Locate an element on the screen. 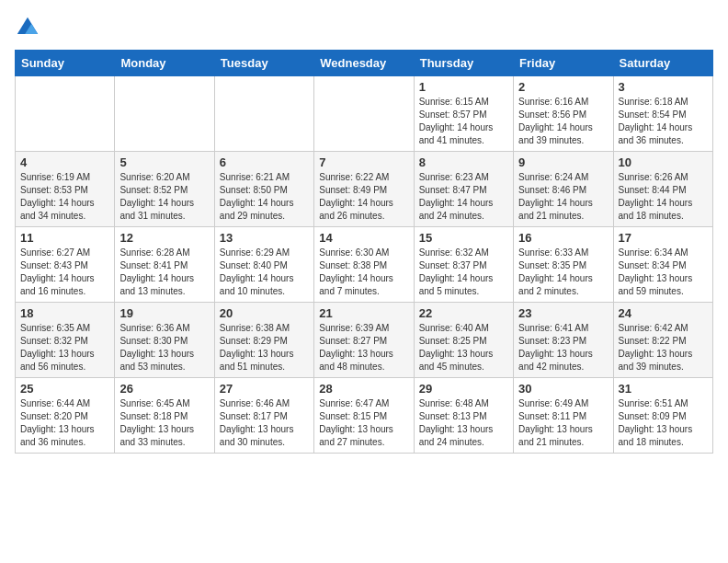  calendar-day-cell: 4Sunrise: 6:19 AM Sunset: 8:53 PM Daylig… is located at coordinates (65, 190).